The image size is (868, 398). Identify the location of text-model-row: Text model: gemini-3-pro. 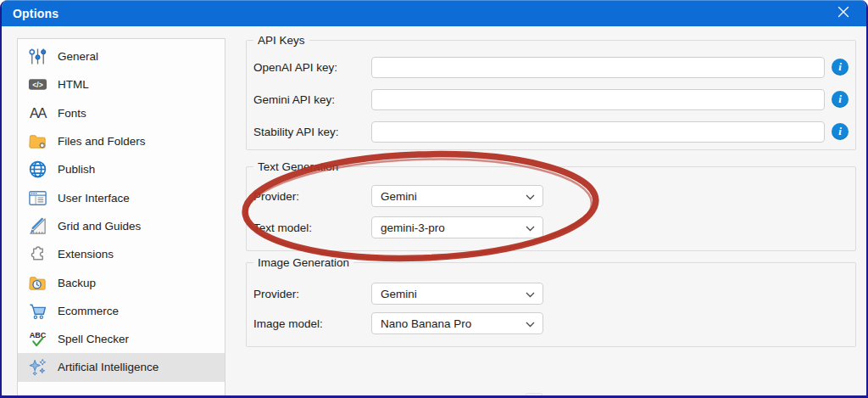
(398, 227).